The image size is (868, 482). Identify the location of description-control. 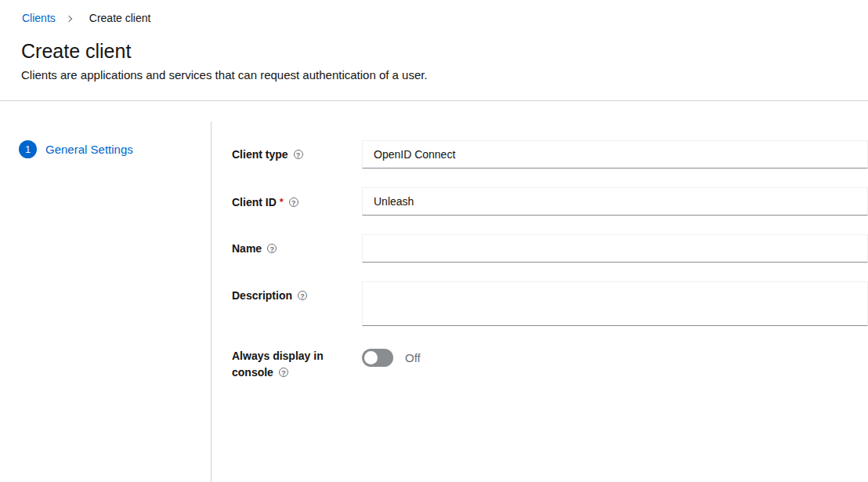
(615, 304).